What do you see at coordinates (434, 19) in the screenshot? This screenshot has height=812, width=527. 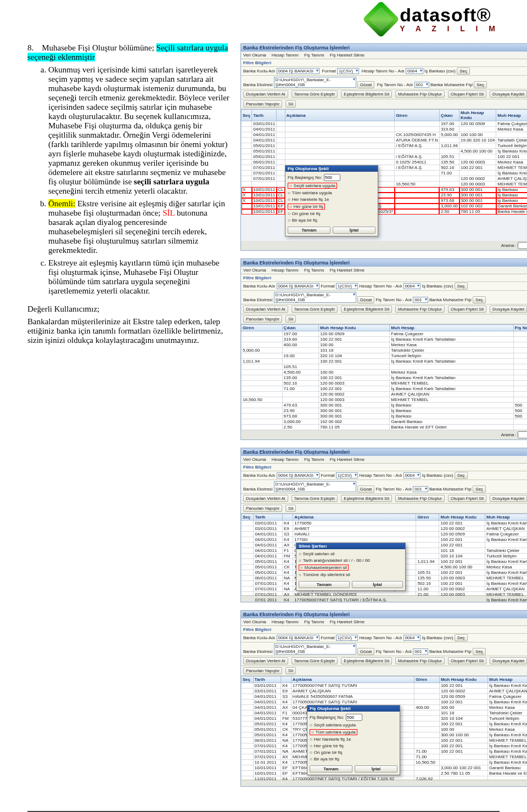 I see `brand-logo: datasoft® Y A Z I L I M` at bounding box center [434, 19].